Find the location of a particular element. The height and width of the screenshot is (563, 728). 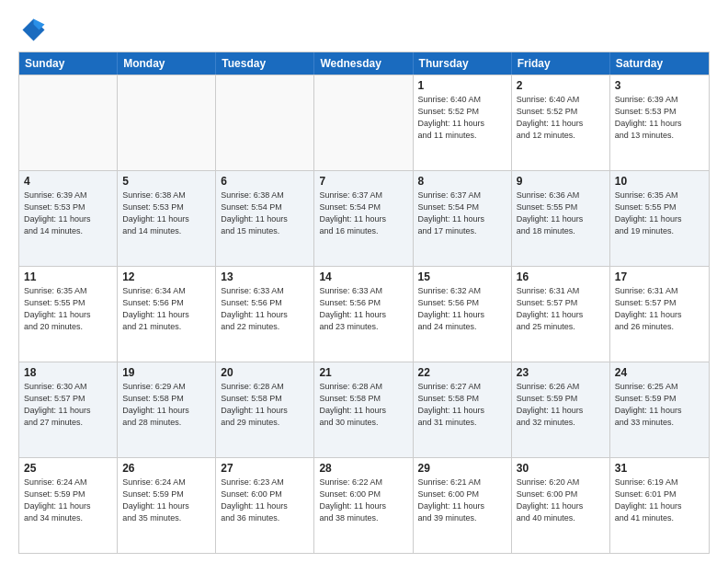

day-info: Sunrise: 6:36 AM Sunset: 5:55 PM Dayligh… is located at coordinates (561, 213).